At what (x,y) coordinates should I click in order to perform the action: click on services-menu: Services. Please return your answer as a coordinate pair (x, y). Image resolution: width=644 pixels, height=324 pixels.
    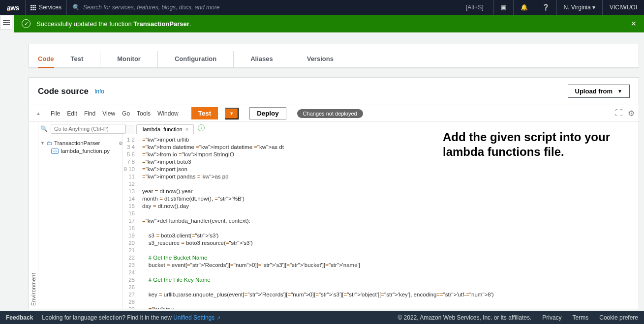
    Looking at the image, I should click on (46, 7).